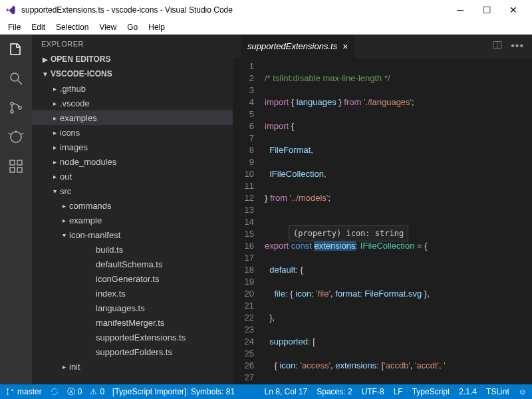  Describe the element at coordinates (73, 148) in the screenshot. I see `tree-label: images` at that location.